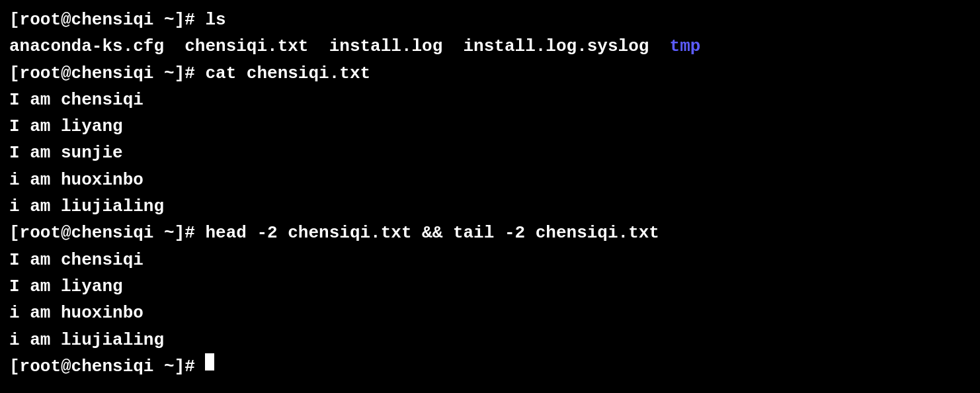  What do you see at coordinates (107, 367) in the screenshot?
I see `terminal-text: [root@chensiqi ~]#` at bounding box center [107, 367].